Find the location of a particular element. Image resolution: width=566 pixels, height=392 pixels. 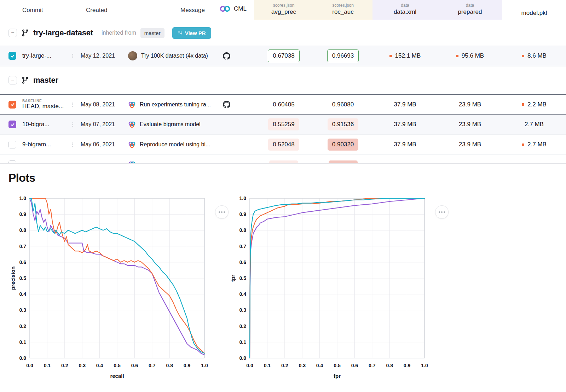

metric-data-xml: 152.1 MB is located at coordinates (408, 56).